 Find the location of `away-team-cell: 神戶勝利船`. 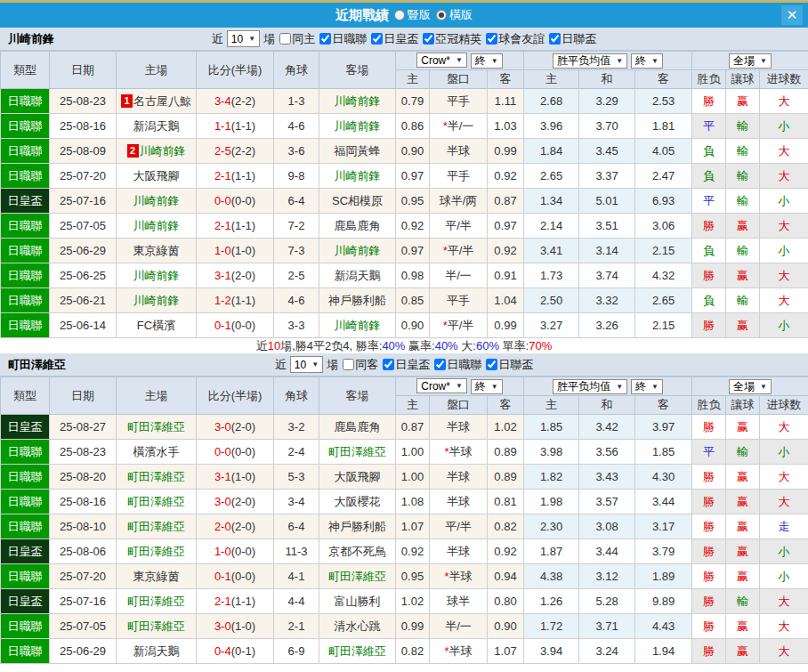

away-team-cell: 神戶勝利船 is located at coordinates (358, 301).